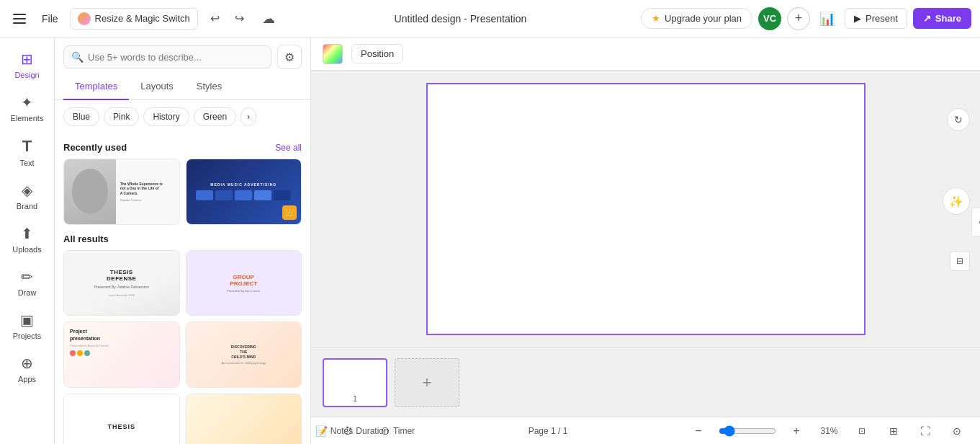 This screenshot has height=444, width=980. What do you see at coordinates (958, 120) in the screenshot?
I see `refresh-icon: ↻` at bounding box center [958, 120].